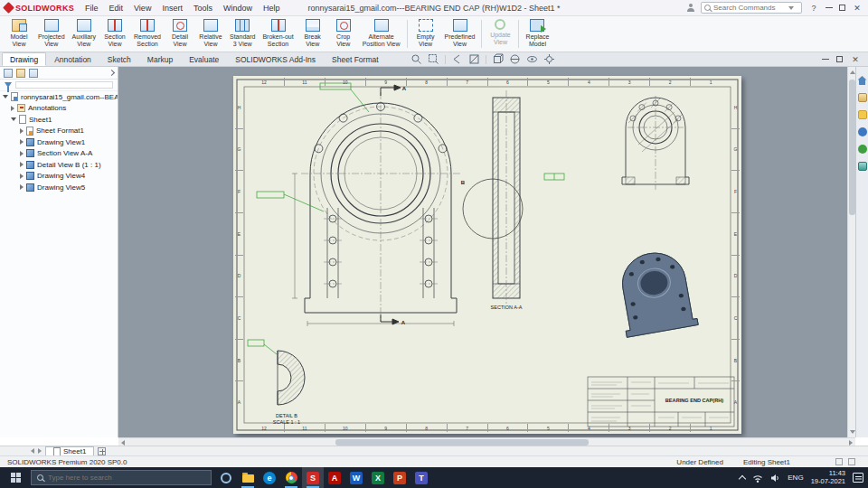 Image resolution: width=868 pixels, height=488 pixels. I want to click on standard-3-view-button: Standard3 View, so click(242, 34).